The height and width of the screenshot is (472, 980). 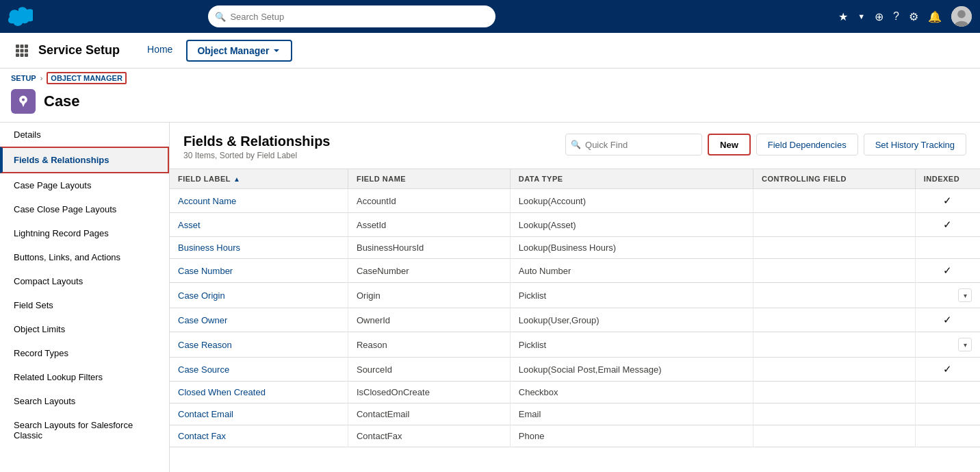 What do you see at coordinates (962, 16) in the screenshot?
I see `avatar` at bounding box center [962, 16].